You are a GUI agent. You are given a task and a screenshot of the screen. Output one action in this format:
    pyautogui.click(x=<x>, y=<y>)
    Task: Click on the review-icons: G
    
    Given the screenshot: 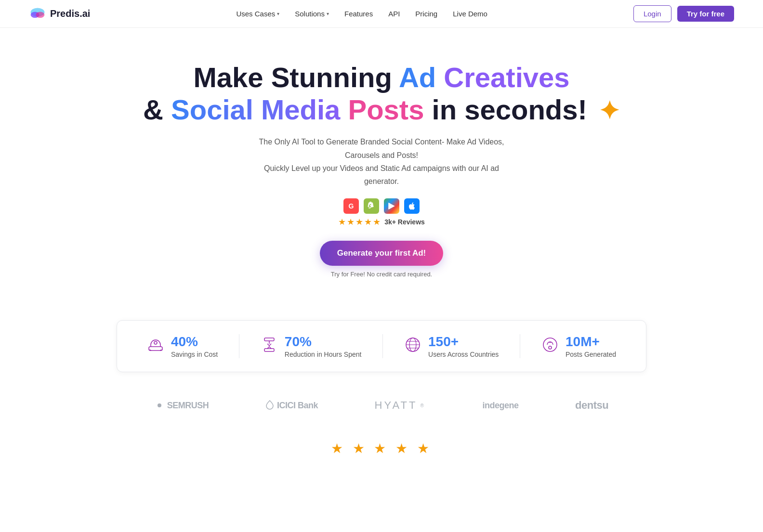 What is the action you would take?
    pyautogui.click(x=382, y=206)
    